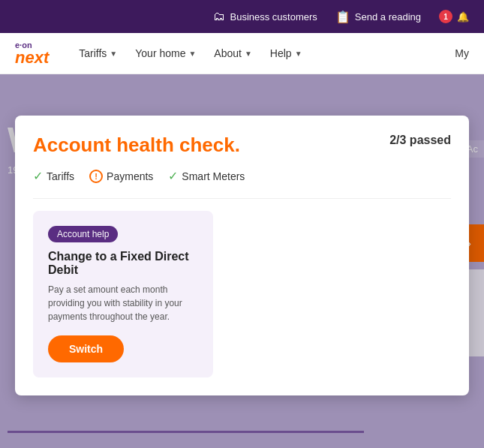 This screenshot has height=448, width=484. I want to click on send-reading-link: 📋 Send a reading, so click(378, 17).